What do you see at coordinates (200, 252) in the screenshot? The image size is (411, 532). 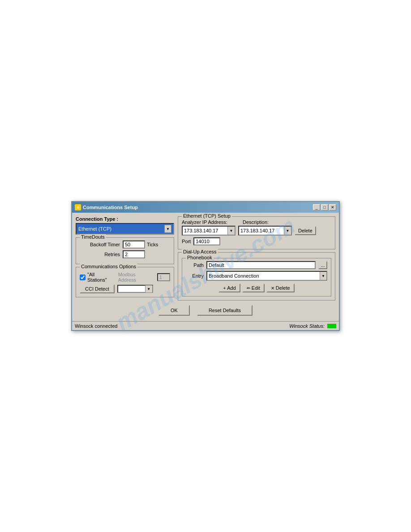 I see `dialup-title: Dial-Up Access` at bounding box center [200, 252].